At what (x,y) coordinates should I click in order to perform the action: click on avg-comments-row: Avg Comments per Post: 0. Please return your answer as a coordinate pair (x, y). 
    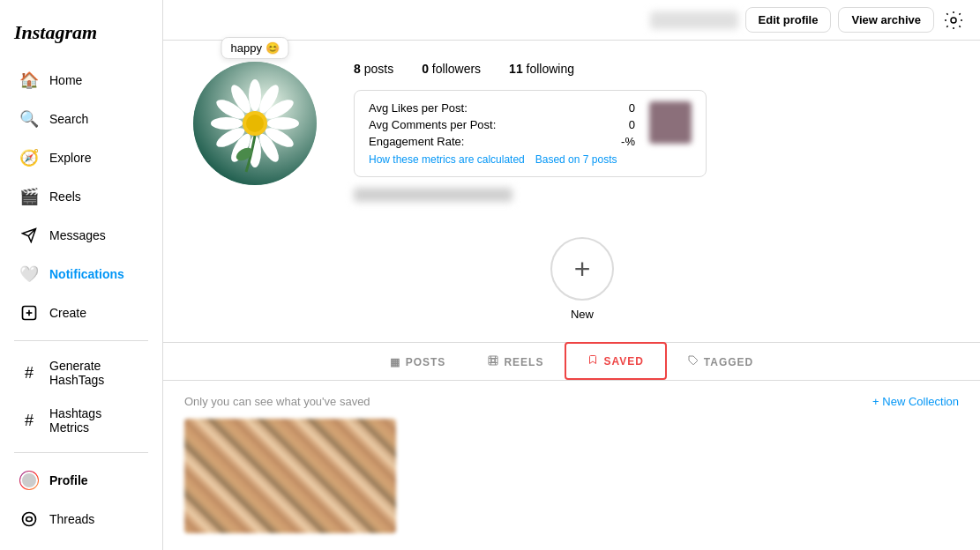
    Looking at the image, I should click on (502, 125).